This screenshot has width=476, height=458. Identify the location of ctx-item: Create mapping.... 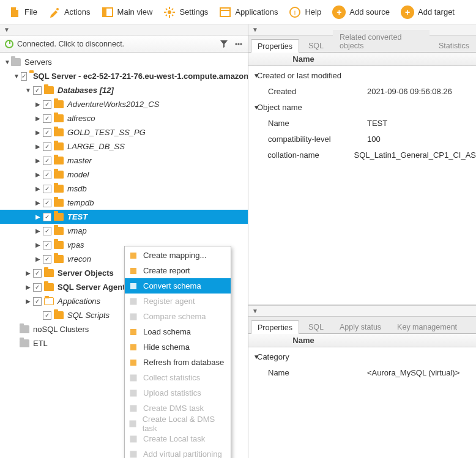
(177, 256).